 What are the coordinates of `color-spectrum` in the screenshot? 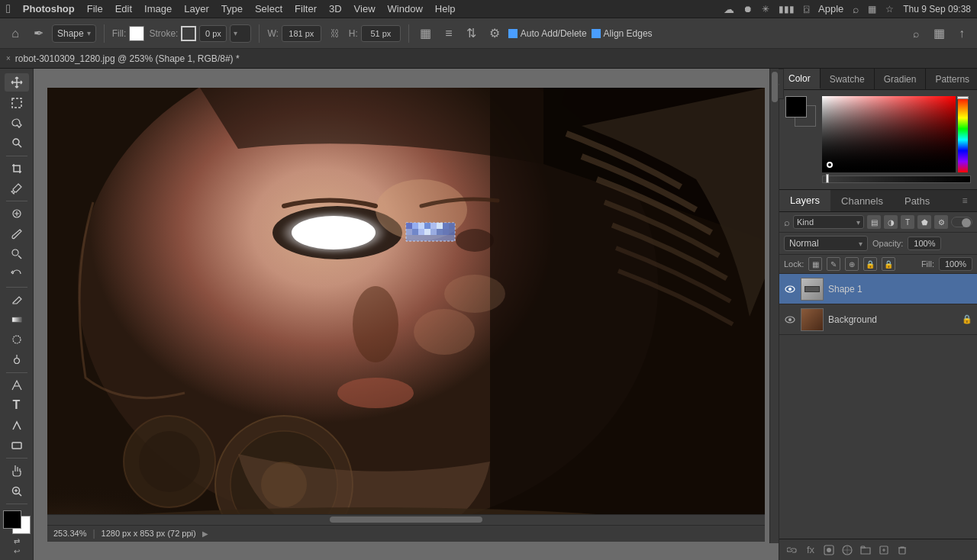 It's located at (888, 134).